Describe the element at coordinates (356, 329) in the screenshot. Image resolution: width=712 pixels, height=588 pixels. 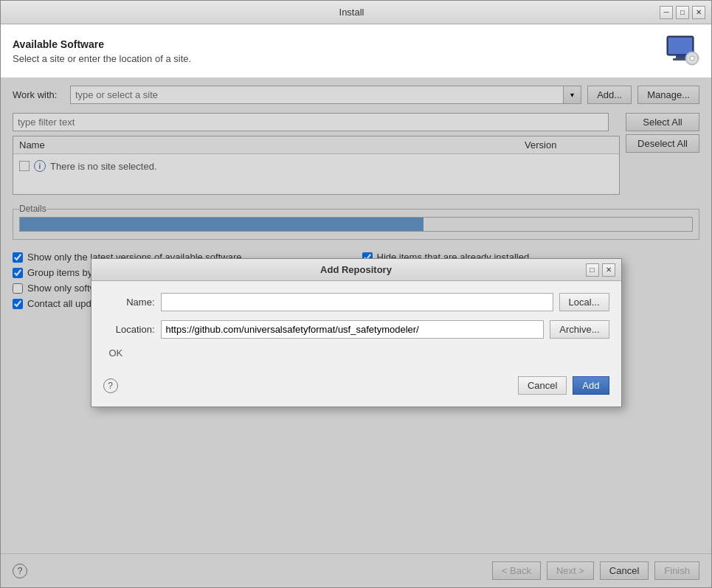
I see `dialog-location-row: Location: Archive...` at that location.